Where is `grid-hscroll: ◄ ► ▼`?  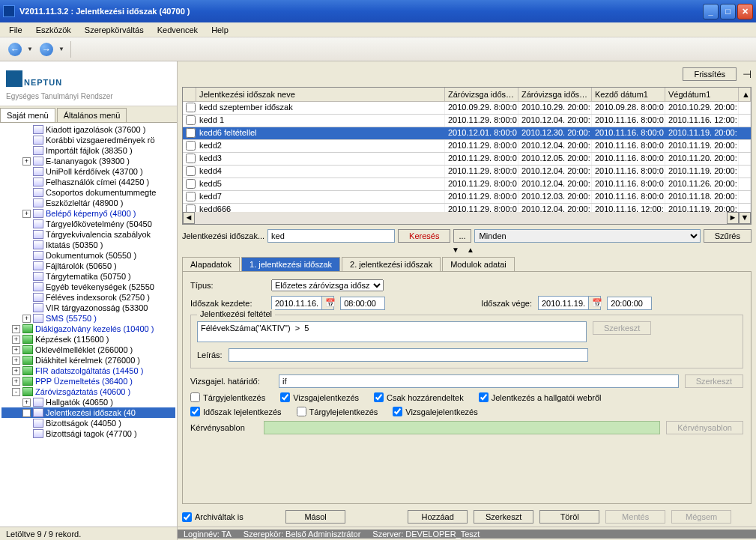 grid-hscroll: ◄ ► ▼ is located at coordinates (467, 218).